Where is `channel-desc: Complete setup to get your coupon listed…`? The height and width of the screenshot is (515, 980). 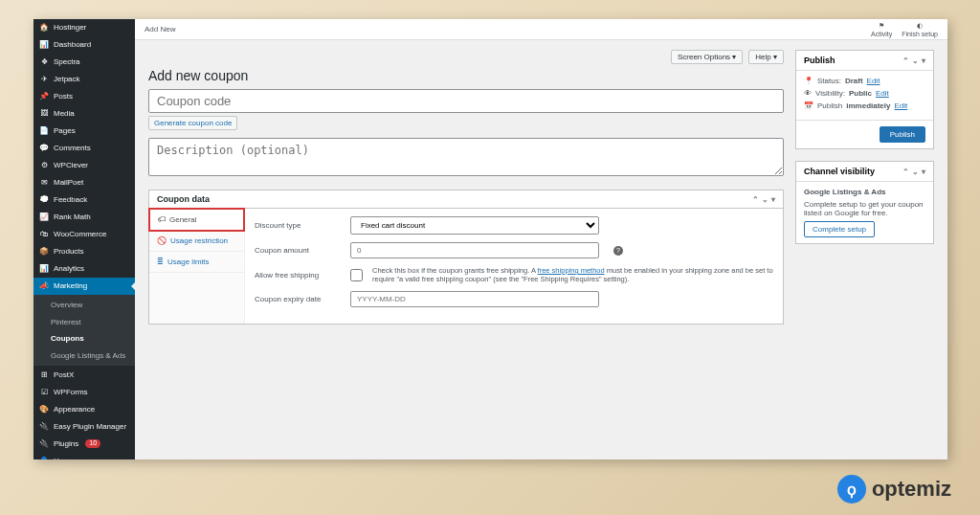
channel-desc: Complete setup to get your coupon listed… is located at coordinates (865, 209).